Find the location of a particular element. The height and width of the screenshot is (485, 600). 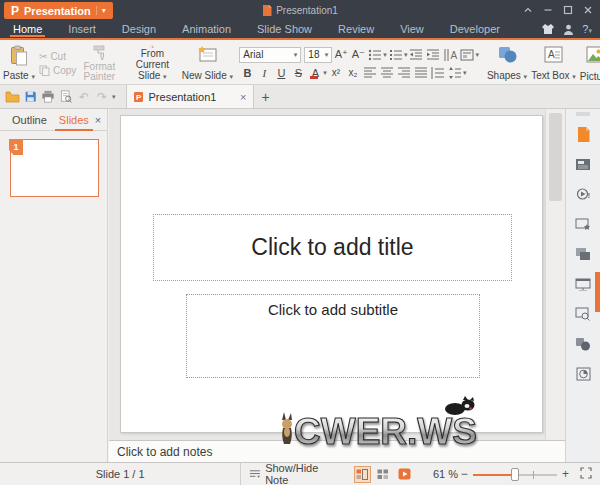

tab-animation: Animation is located at coordinates (206, 29).